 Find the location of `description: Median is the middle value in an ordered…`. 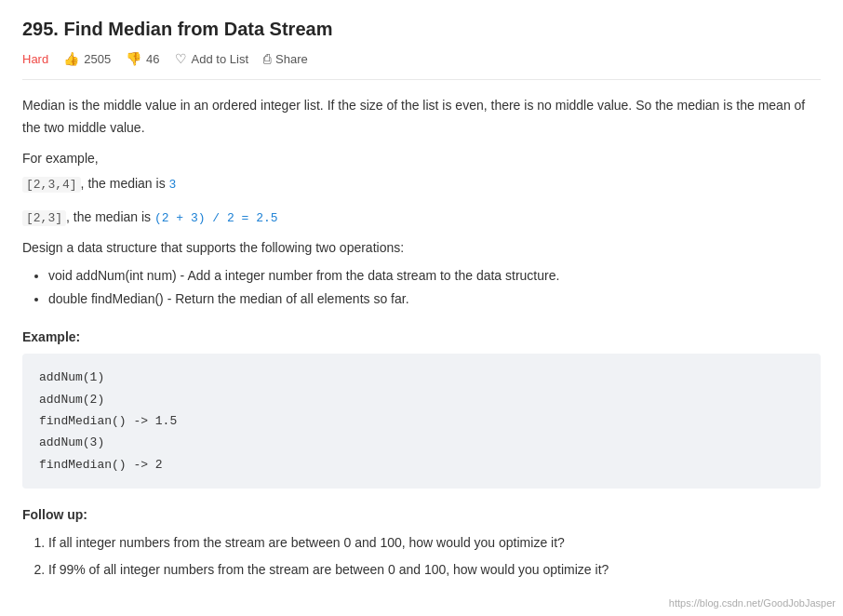

description: Median is the middle value in an ordered… is located at coordinates (422, 117).